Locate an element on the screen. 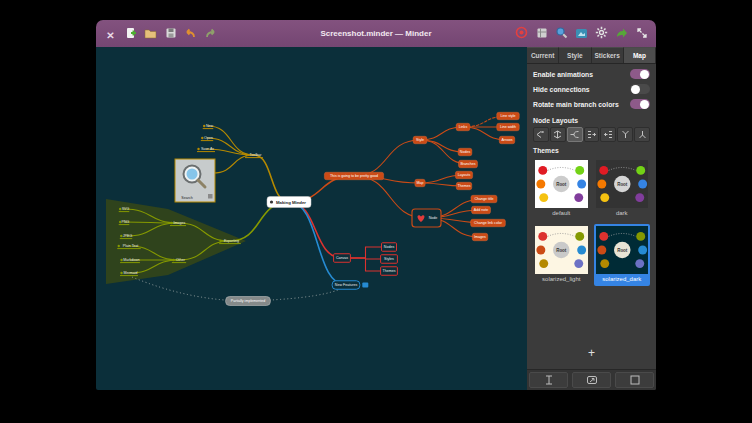  mindmap-node-markdown: Markdown is located at coordinates (130, 260).